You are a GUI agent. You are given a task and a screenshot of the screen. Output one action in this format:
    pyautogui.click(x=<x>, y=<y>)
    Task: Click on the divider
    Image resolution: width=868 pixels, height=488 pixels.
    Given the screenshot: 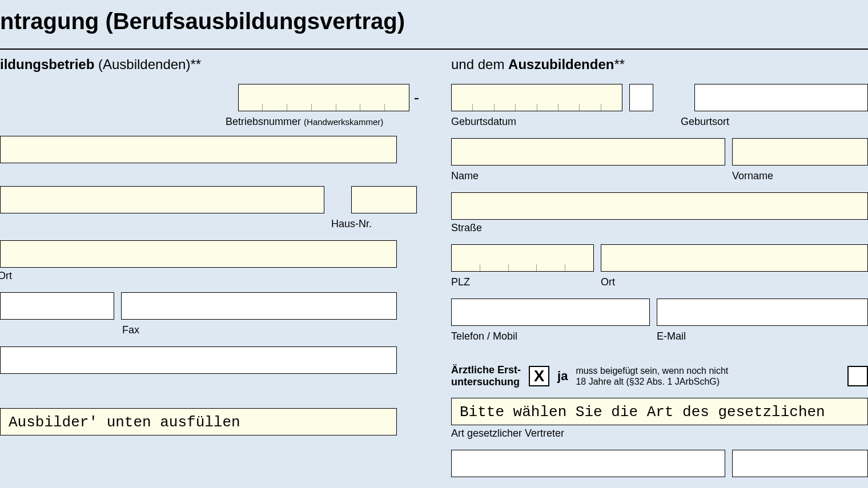 What is the action you would take?
    pyautogui.click(x=434, y=49)
    